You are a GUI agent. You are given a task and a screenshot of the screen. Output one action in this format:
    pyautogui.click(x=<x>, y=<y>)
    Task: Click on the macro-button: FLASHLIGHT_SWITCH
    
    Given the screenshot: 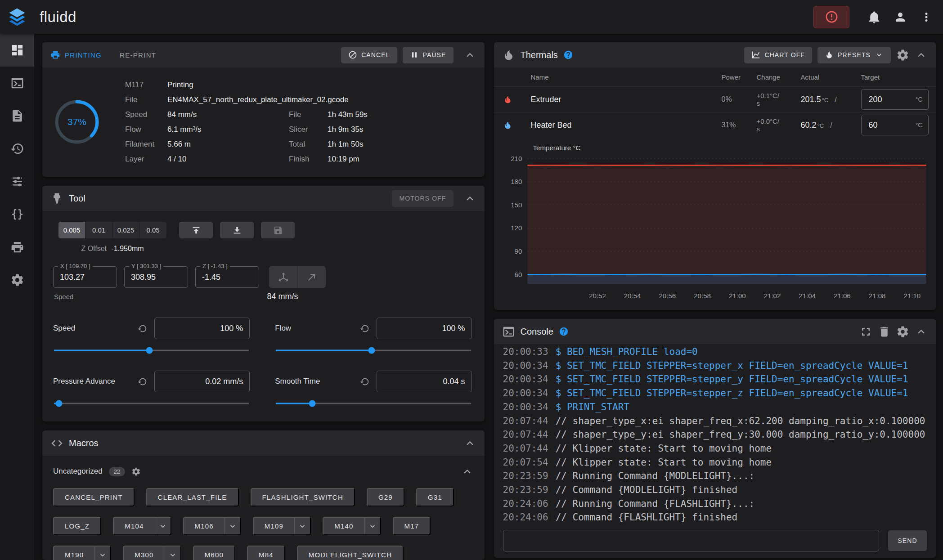 What is the action you would take?
    pyautogui.click(x=303, y=497)
    